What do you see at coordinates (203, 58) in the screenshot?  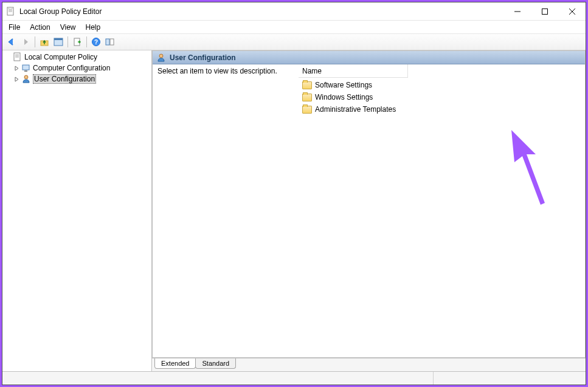 I see `content-header-title: User Configuration` at bounding box center [203, 58].